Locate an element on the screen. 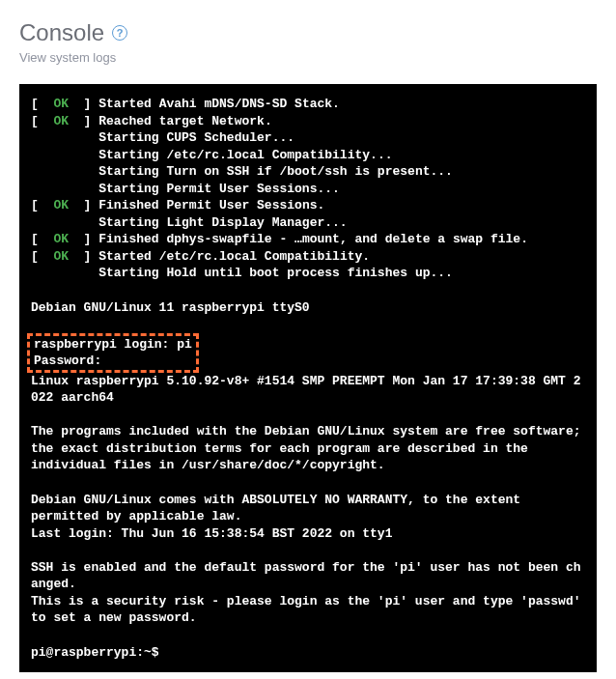 The image size is (616, 679). license-para: The programs included with the Debian GN… is located at coordinates (306, 448).